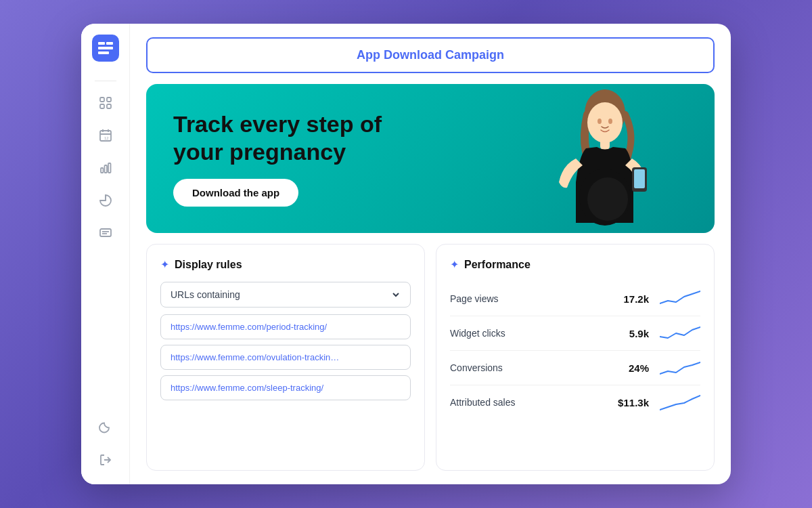 Image resolution: width=812 pixels, height=508 pixels. I want to click on perf-value-0: 17.2k, so click(629, 299).